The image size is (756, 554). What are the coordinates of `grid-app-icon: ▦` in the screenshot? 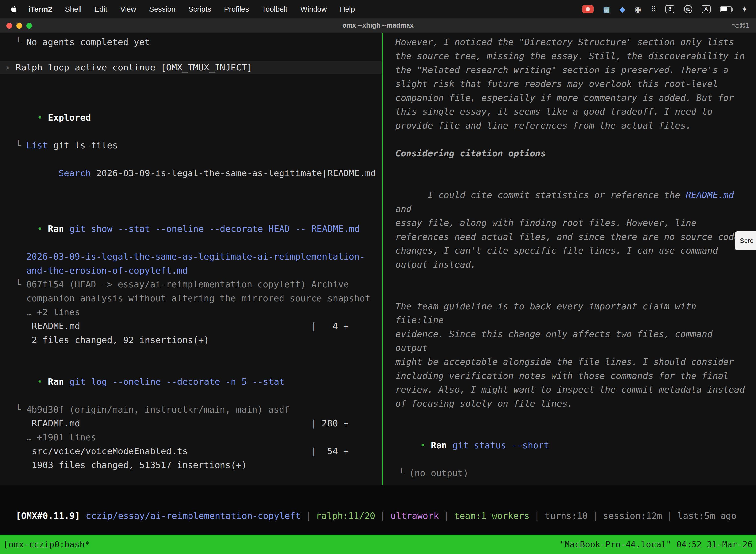 It's located at (607, 9).